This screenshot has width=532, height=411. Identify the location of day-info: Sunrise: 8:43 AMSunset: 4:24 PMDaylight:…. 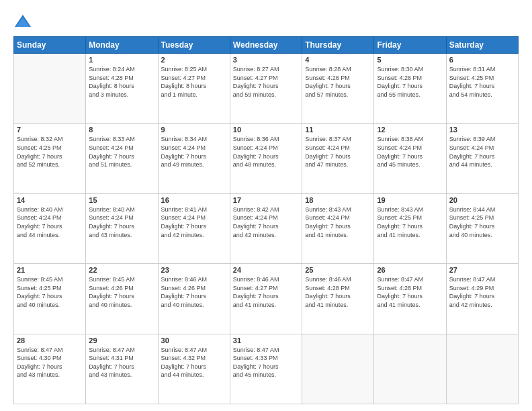
(338, 222).